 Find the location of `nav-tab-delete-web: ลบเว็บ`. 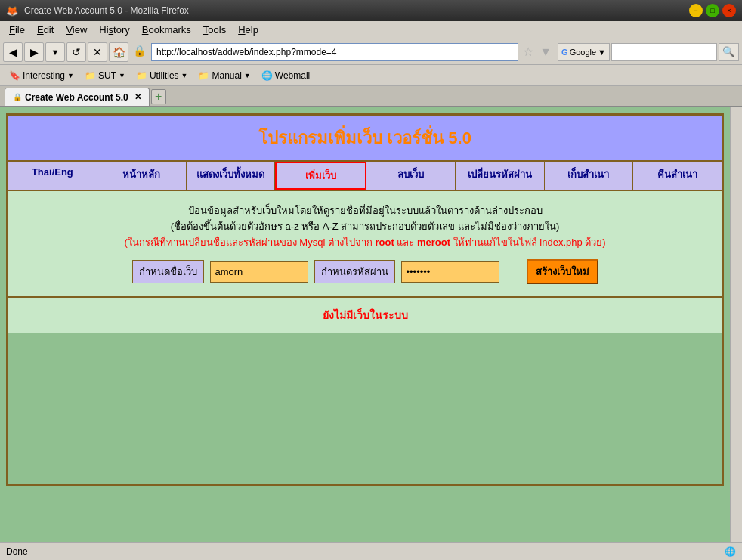

nav-tab-delete-web: ลบเว็บ is located at coordinates (411, 175).